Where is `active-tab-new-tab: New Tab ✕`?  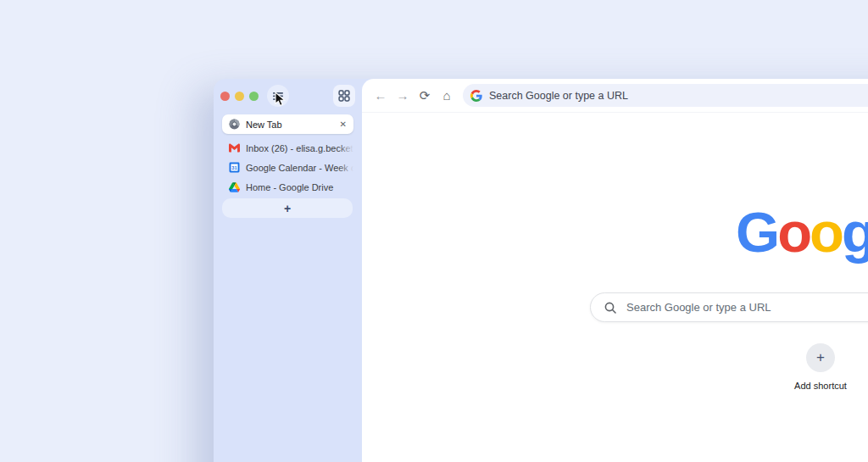
active-tab-new-tab: New Tab ✕ is located at coordinates (288, 124).